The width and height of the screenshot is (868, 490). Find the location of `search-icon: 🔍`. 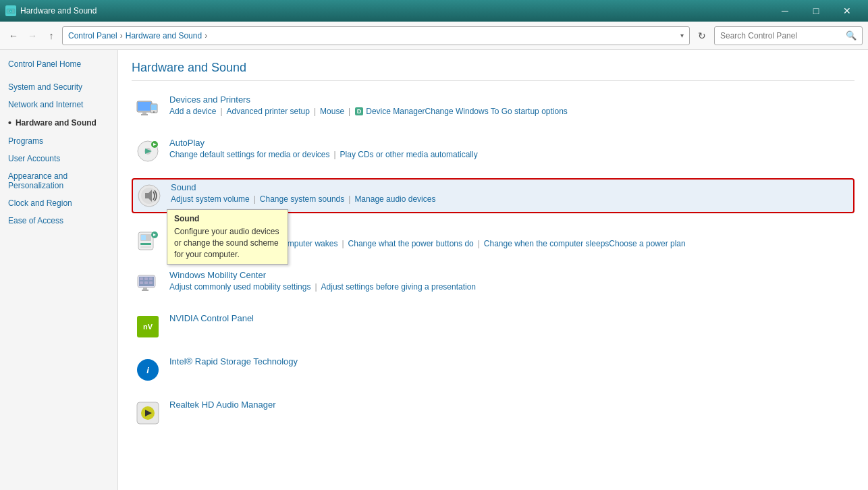

search-icon: 🔍 is located at coordinates (851, 35).